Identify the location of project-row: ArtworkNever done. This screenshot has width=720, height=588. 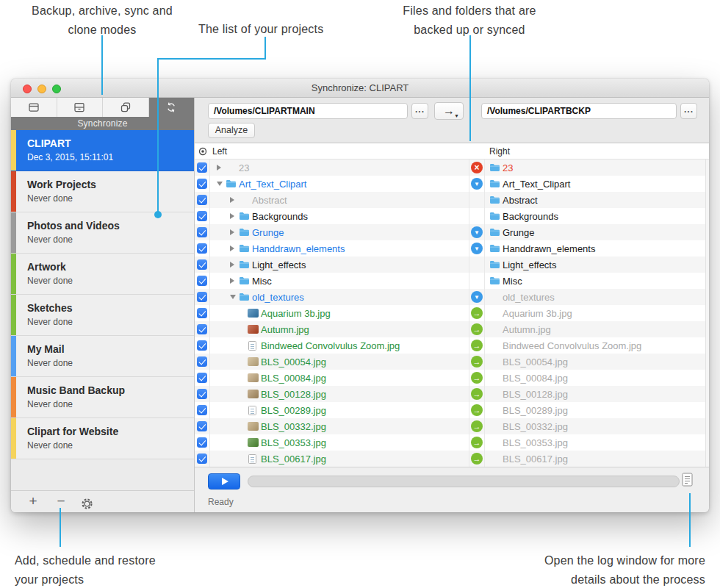
(103, 274).